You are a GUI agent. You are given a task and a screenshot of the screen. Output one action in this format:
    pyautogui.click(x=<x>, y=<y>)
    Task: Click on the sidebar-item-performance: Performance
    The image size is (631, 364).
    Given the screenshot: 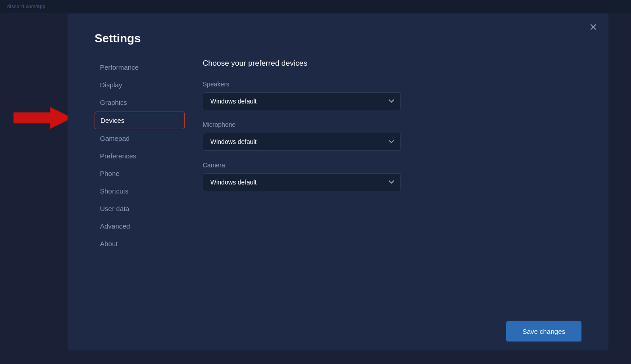 What is the action you would take?
    pyautogui.click(x=140, y=67)
    